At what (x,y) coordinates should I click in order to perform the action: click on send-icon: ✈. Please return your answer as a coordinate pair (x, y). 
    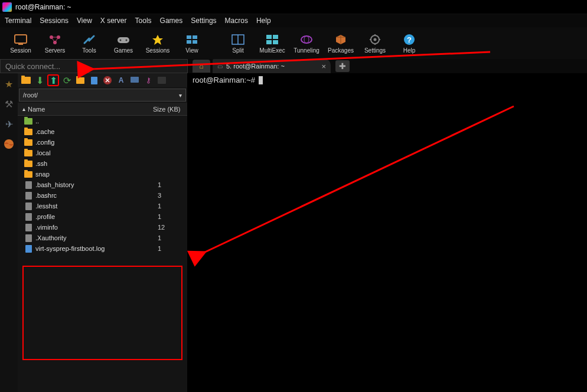
    Looking at the image, I should click on (9, 124).